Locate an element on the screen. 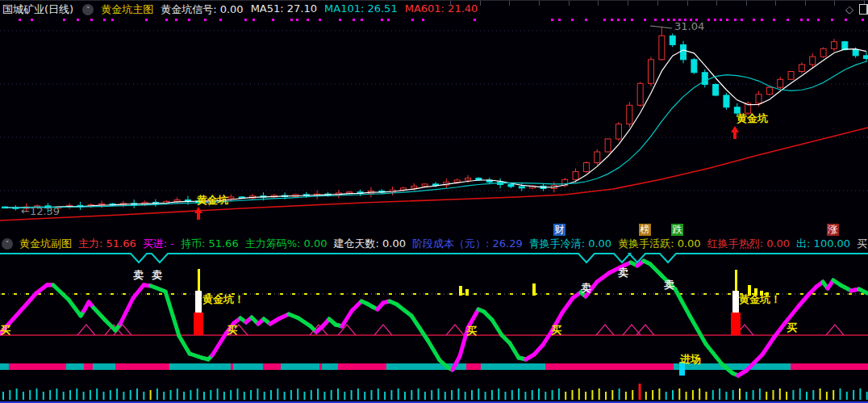 The image size is (868, 403). sub-field-7: 黄换手活跃: 0.00 is located at coordinates (659, 244).